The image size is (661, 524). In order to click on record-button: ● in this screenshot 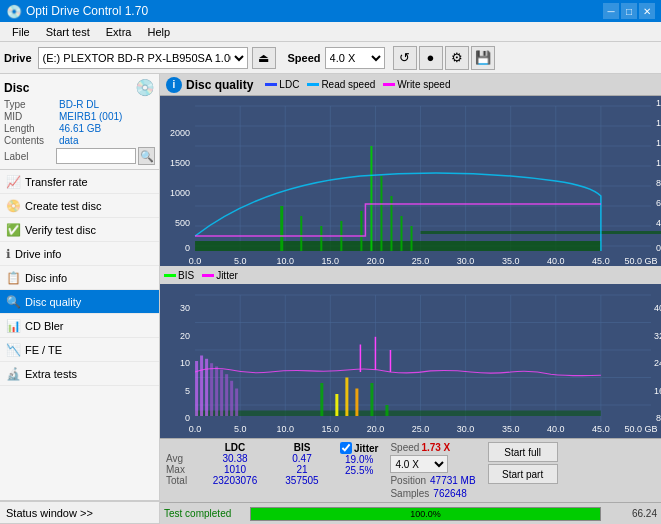, I will do `click(431, 58)`.